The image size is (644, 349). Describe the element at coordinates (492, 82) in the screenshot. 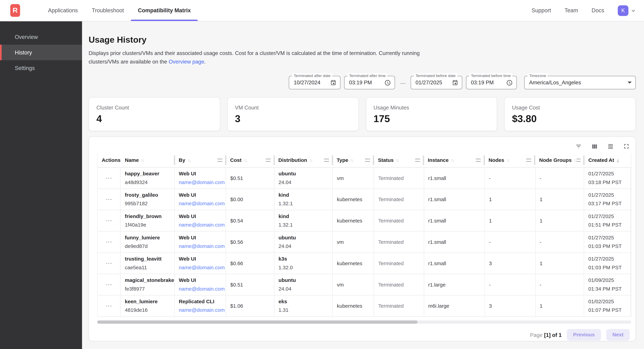

I see `terminated-before-time-field: Terminated before time 03:19 PM` at that location.